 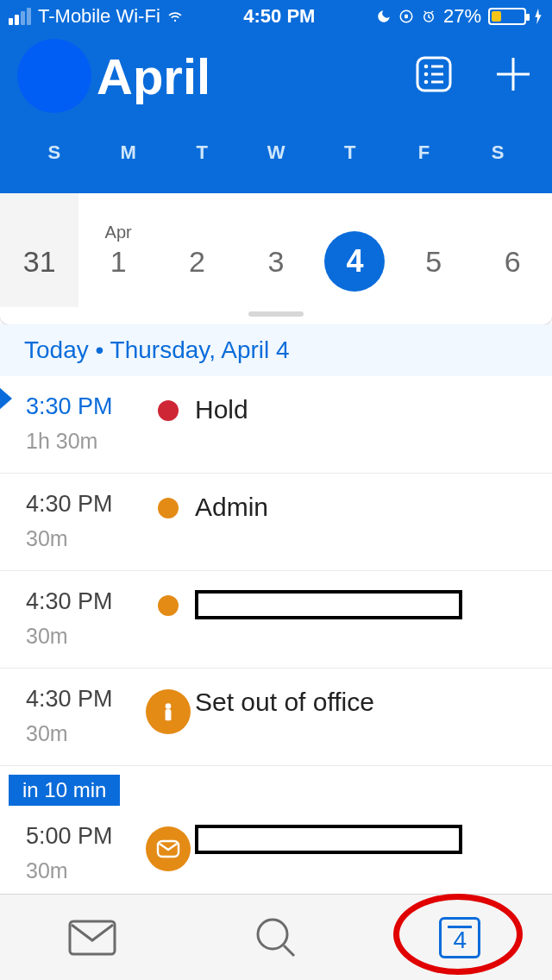 What do you see at coordinates (202, 153) in the screenshot?
I see `dow-tue: T` at bounding box center [202, 153].